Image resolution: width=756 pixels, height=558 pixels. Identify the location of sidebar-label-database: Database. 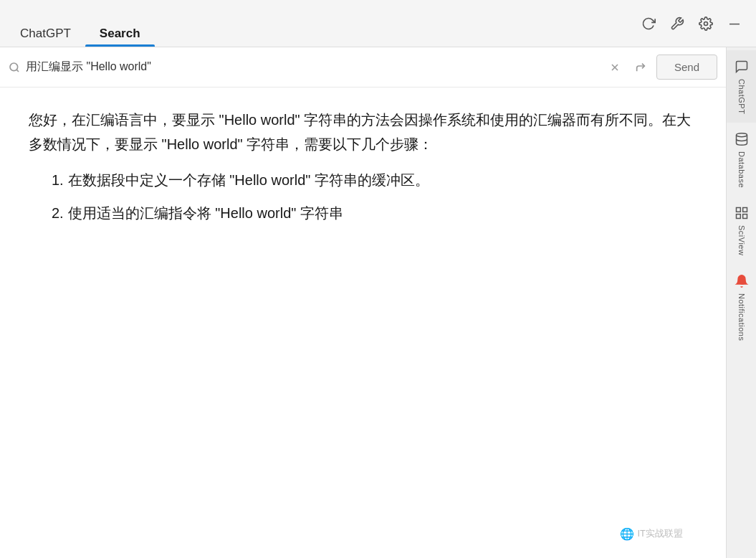
(742, 169).